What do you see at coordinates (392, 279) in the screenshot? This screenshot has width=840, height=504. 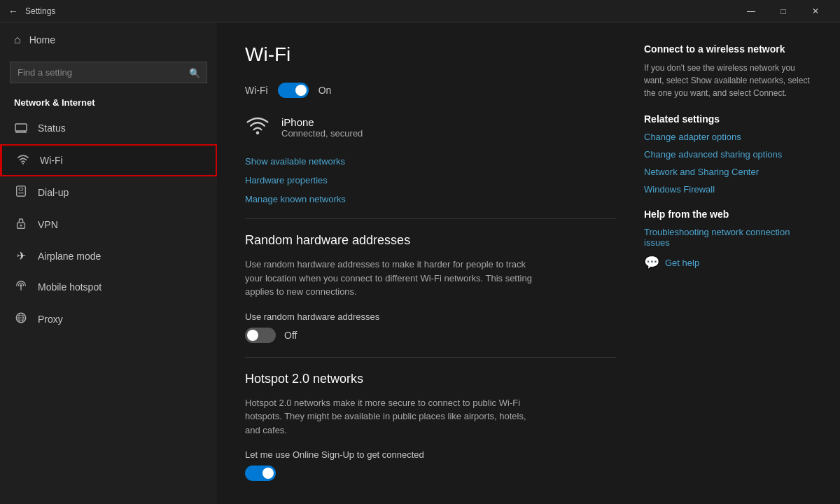 I see `random-hw-desc: Use random hardware addresses to make it…` at bounding box center [392, 279].